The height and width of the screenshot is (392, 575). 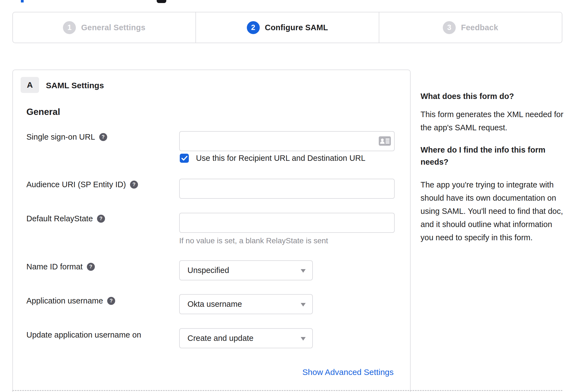 I want to click on step-feedback: 3 Feedback, so click(x=470, y=27).